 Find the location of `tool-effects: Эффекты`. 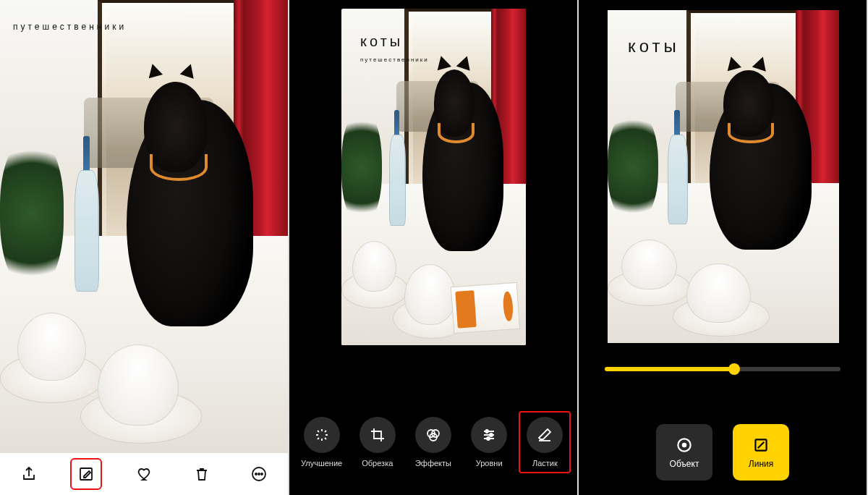

tool-effects: Эффекты is located at coordinates (433, 442).